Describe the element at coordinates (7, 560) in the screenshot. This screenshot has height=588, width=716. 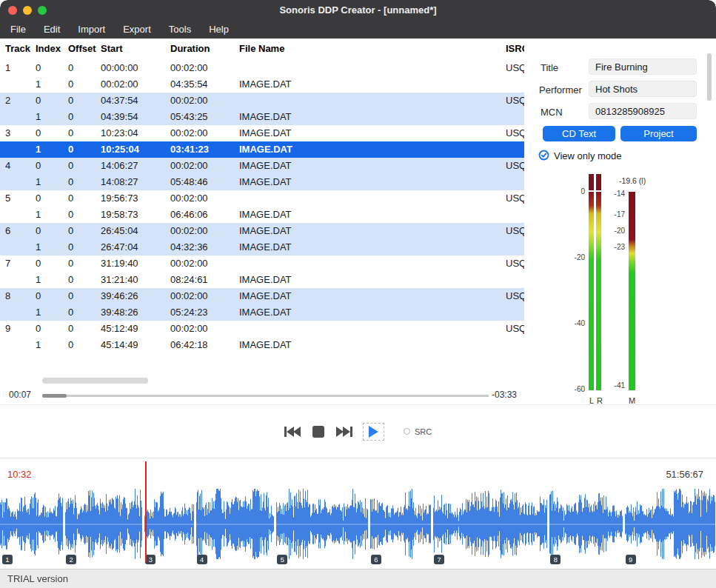
I see `track-badge: 1` at that location.